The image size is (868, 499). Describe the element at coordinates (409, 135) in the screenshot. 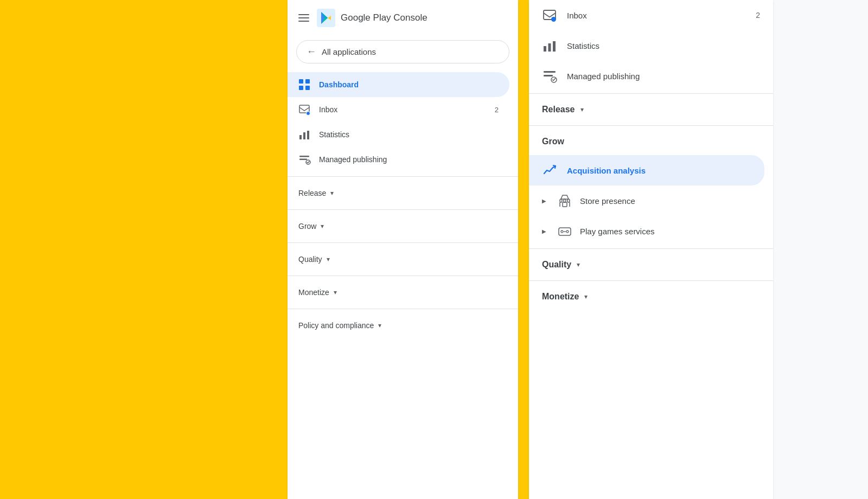

I see `statistics-label: Statistics` at that location.